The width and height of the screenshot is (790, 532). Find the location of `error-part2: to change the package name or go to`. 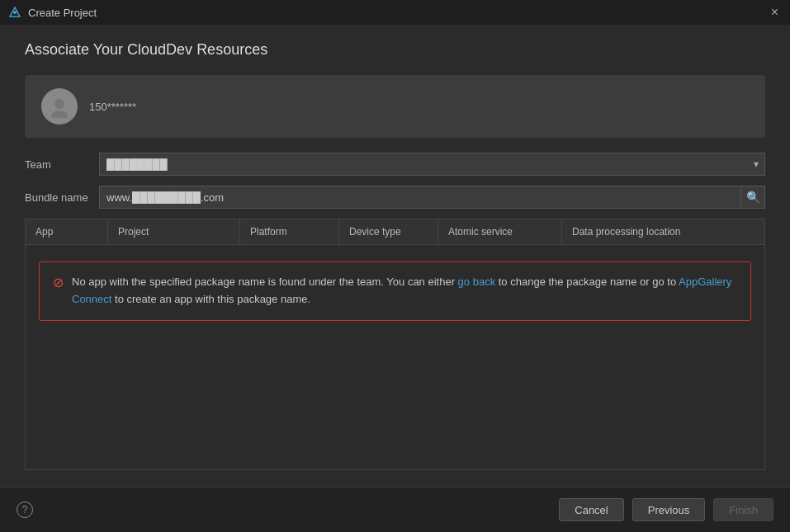

error-part2: to change the package name or go to is located at coordinates (587, 282).